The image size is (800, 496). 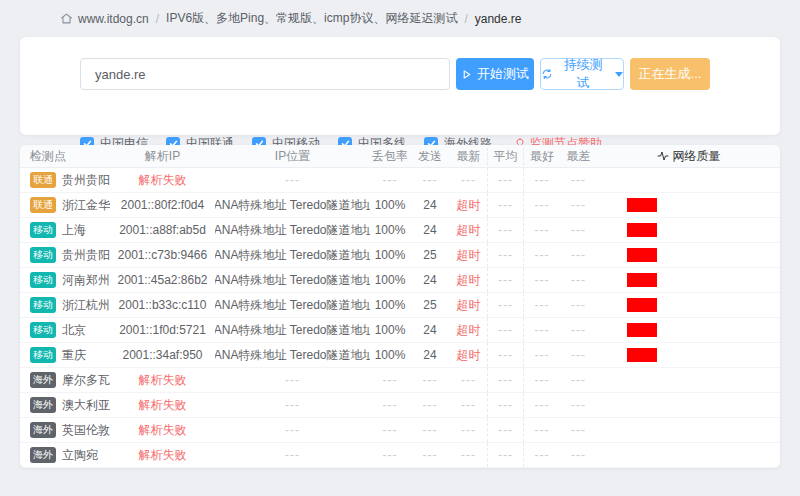 What do you see at coordinates (430, 255) in the screenshot?
I see `sent-cell: 25` at bounding box center [430, 255].